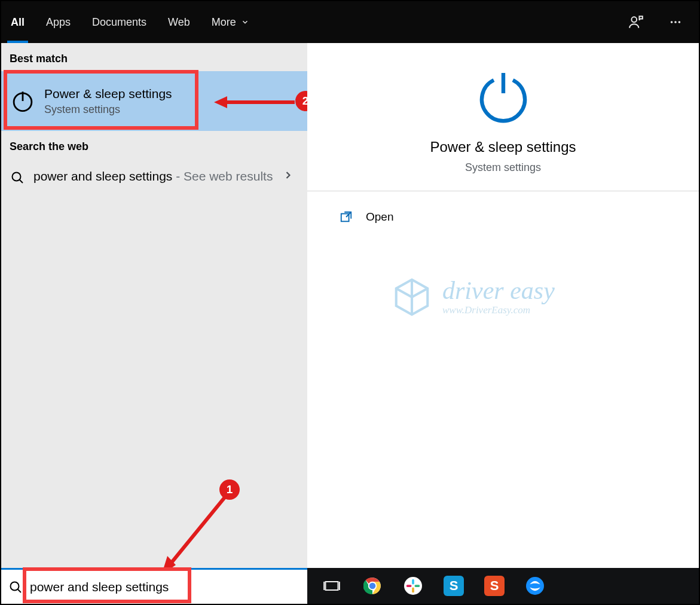 This screenshot has width=700, height=605. Describe the element at coordinates (494, 586) in the screenshot. I see `snagit-capture-icon: S` at that location.